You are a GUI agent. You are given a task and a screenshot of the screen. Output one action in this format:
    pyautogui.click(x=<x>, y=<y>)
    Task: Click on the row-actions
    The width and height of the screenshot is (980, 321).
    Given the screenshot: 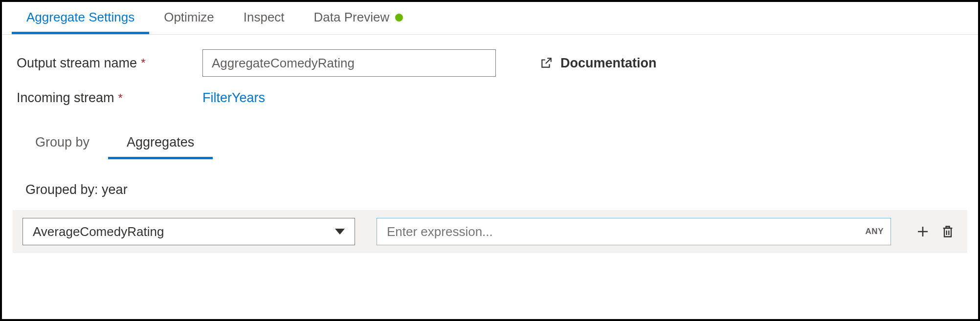 What is the action you would take?
    pyautogui.click(x=935, y=232)
    